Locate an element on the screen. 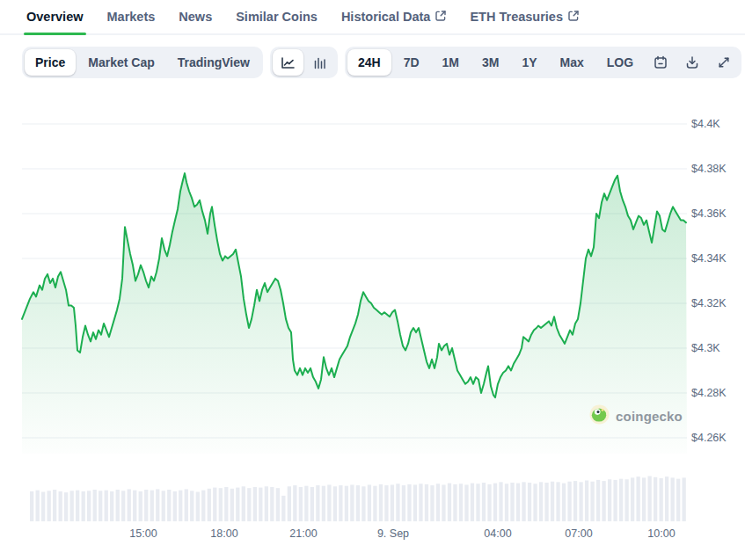  x-axis-tick-label: 07:00 is located at coordinates (579, 534).